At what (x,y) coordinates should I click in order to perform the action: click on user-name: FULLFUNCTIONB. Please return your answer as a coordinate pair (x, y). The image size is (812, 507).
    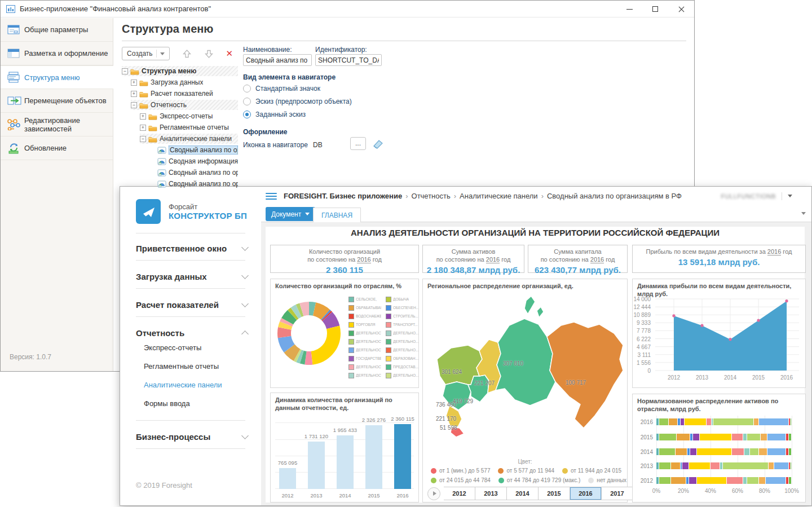
    Looking at the image, I should click on (748, 196).